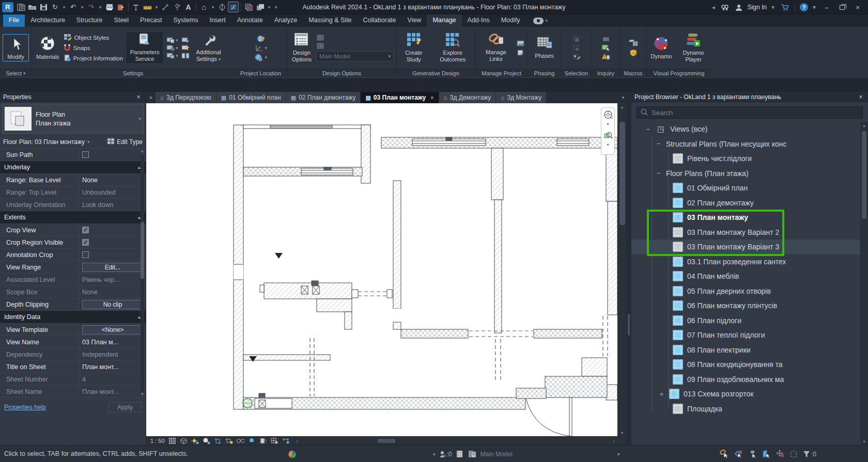 This screenshot has width=868, height=462. Describe the element at coordinates (292, 454) in the screenshot. I see `dynamo-status-icon` at that location.